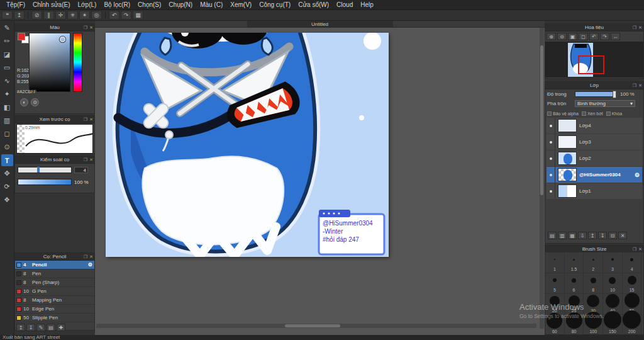  What do you see at coordinates (36, 15) in the screenshot?
I see `snap-off-button: ⊘` at bounding box center [36, 15].